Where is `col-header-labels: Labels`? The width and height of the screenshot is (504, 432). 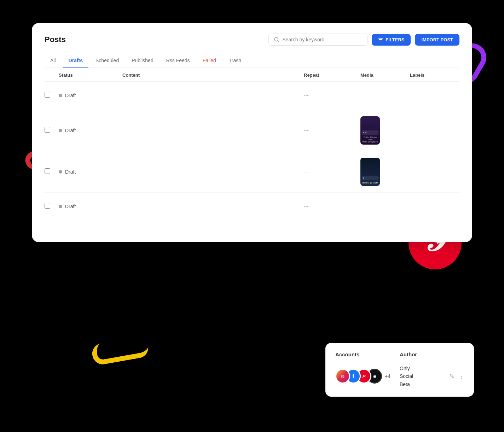 col-header-labels: Labels is located at coordinates (435, 75).